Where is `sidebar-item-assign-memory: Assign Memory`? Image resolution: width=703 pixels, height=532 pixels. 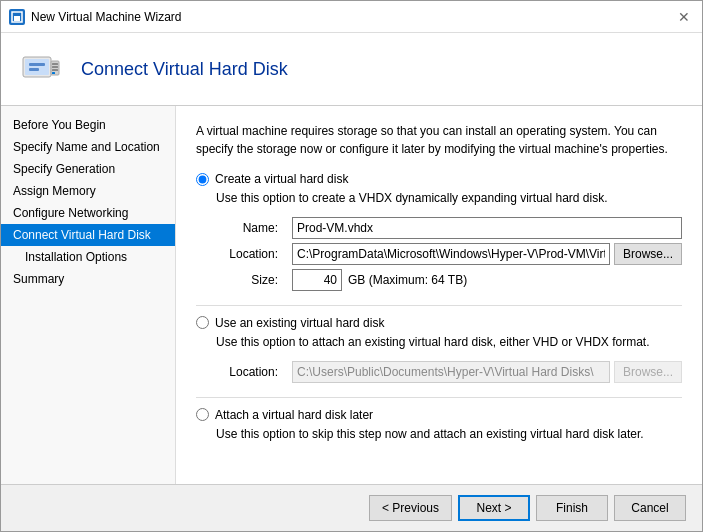
sidebar-item-assign-memory: Assign Memory is located at coordinates (88, 191).